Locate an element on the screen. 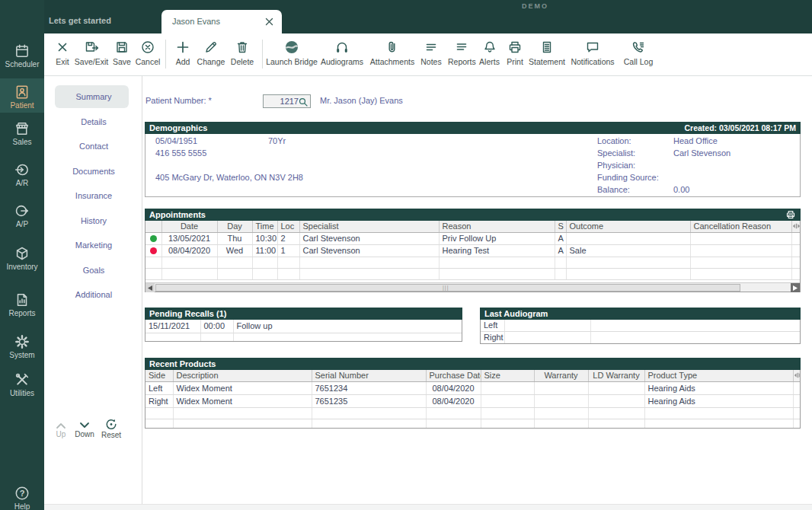 This screenshot has width=812, height=510. nav-item-documents: Documents is located at coordinates (94, 171).